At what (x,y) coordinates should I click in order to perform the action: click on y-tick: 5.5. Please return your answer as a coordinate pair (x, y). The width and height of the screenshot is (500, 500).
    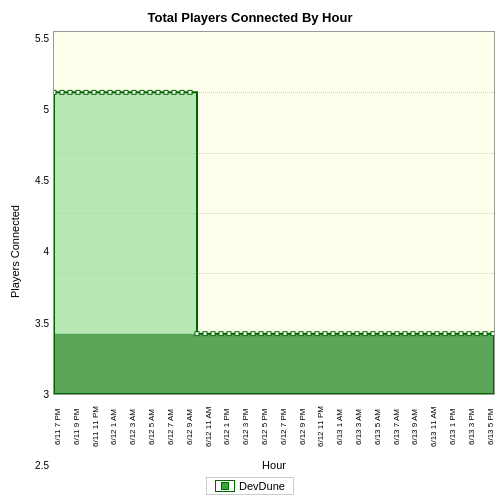
    Looking at the image, I should click on (42, 38).